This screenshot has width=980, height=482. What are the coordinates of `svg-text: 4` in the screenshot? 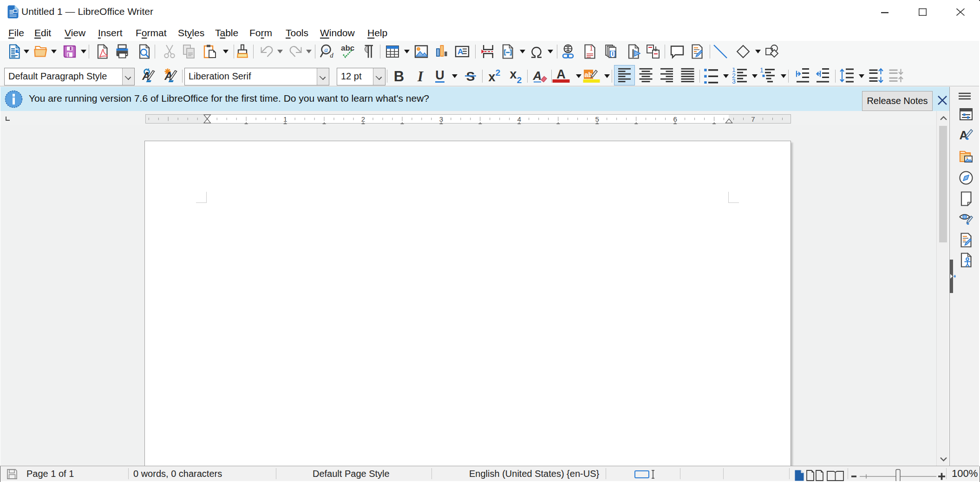 It's located at (519, 119).